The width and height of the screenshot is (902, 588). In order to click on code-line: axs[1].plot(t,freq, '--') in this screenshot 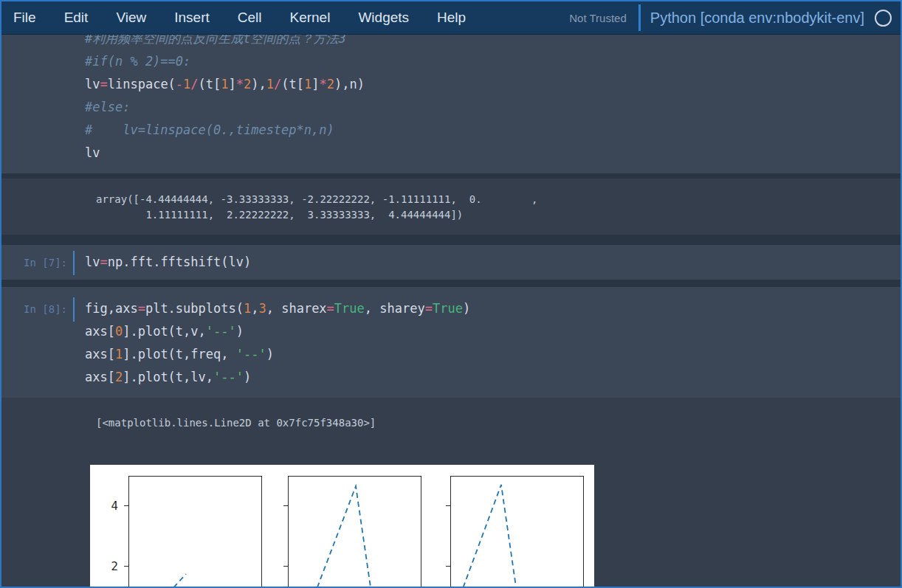, I will do `click(493, 354)`.